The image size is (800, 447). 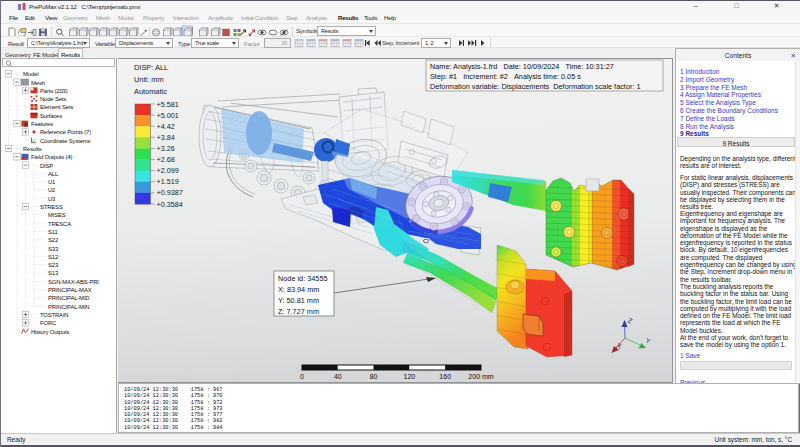 I want to click on svg-text: PRINCIPAL-MIN, so click(x=68, y=307).